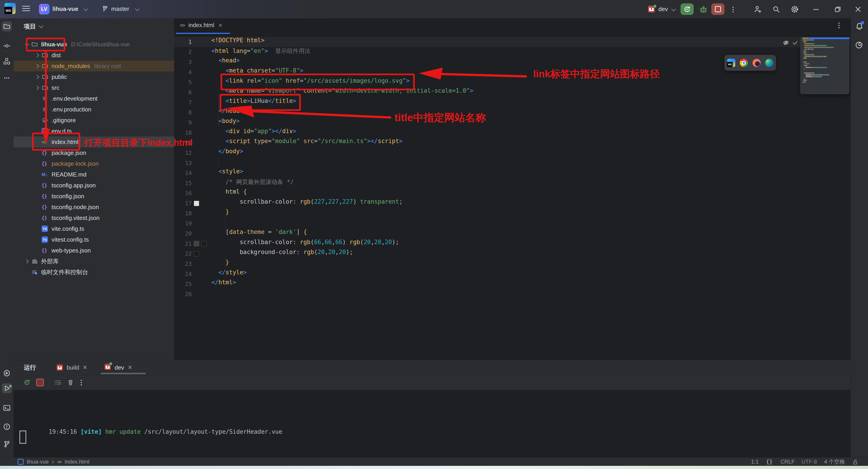 This screenshot has width=868, height=469. I want to click on code-line-17: scrollbar-color: rgb(227,227,227) transp…, so click(342, 204).